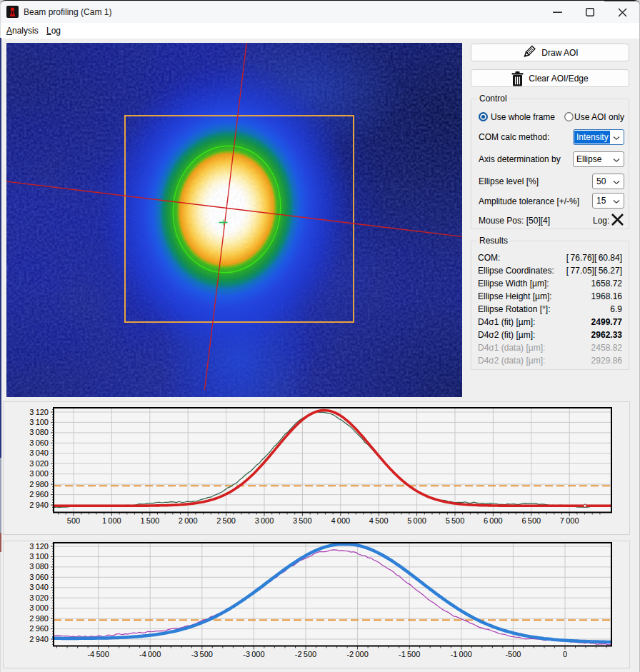  What do you see at coordinates (379, 521) in the screenshot?
I see `svg-text: 4 500` at bounding box center [379, 521].